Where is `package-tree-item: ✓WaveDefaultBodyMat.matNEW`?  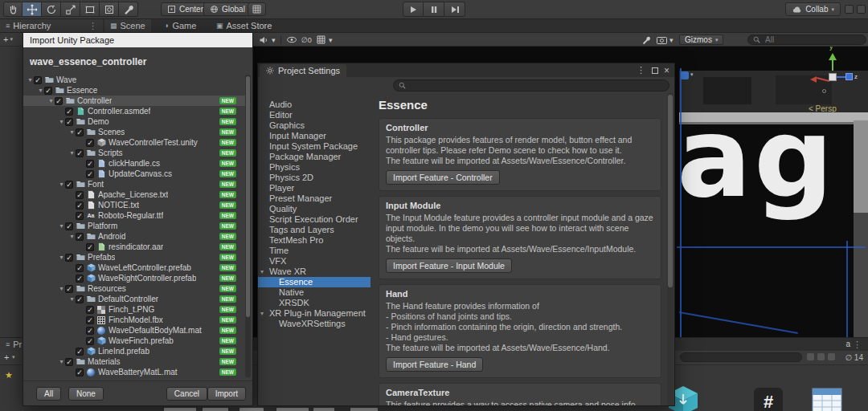
package-tree-item: ✓WaveDefaultBodyMat.matNEW is located at coordinates (135, 331).